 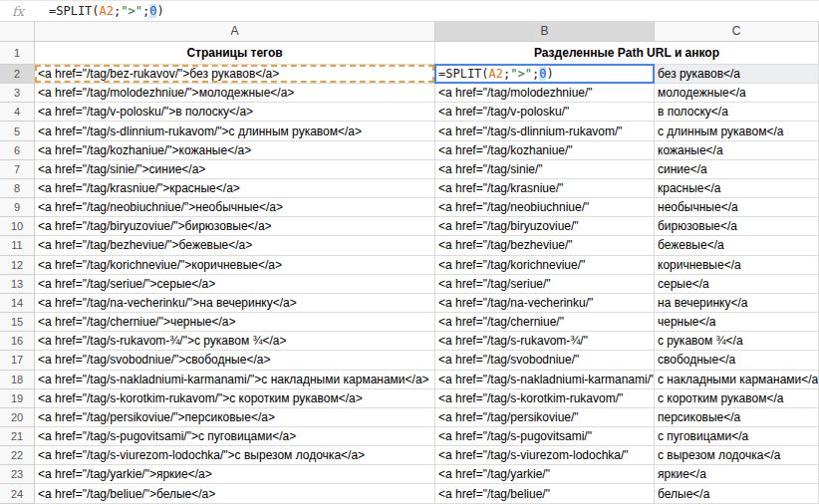 I want to click on cell-A1: Страницы тегов, so click(x=235, y=54).